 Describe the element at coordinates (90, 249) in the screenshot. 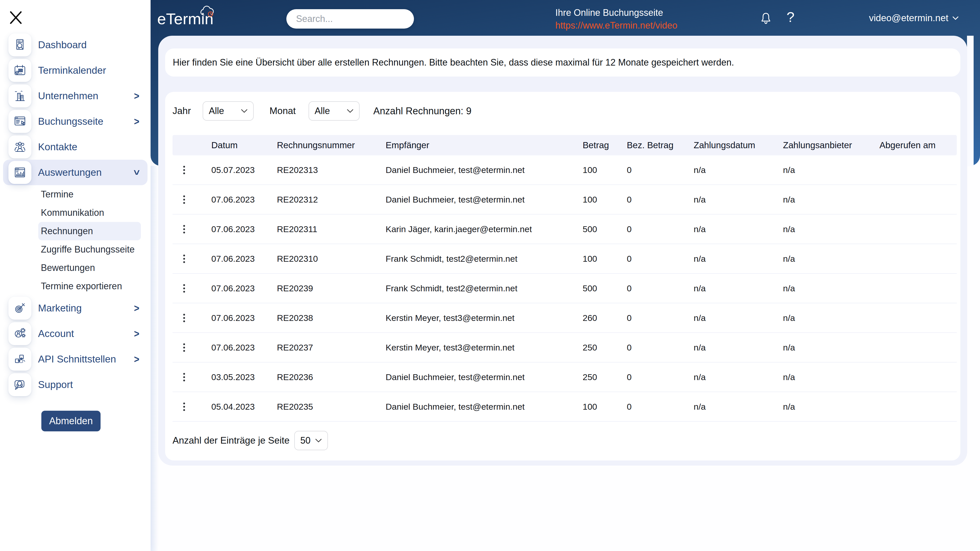

I see `sidebar-subitem-zugriffe-buchungsseite: Zugriffe Buchungsseite` at that location.